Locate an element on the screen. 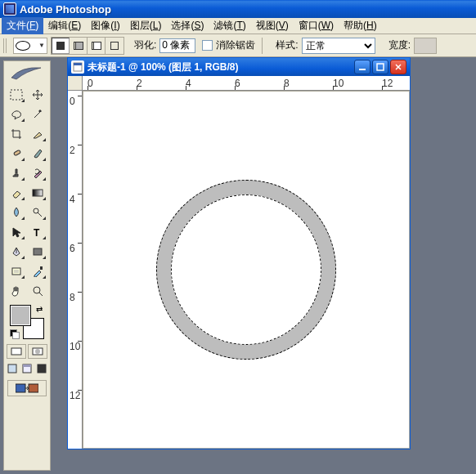  menu-file: 文件(F) is located at coordinates (23, 26).